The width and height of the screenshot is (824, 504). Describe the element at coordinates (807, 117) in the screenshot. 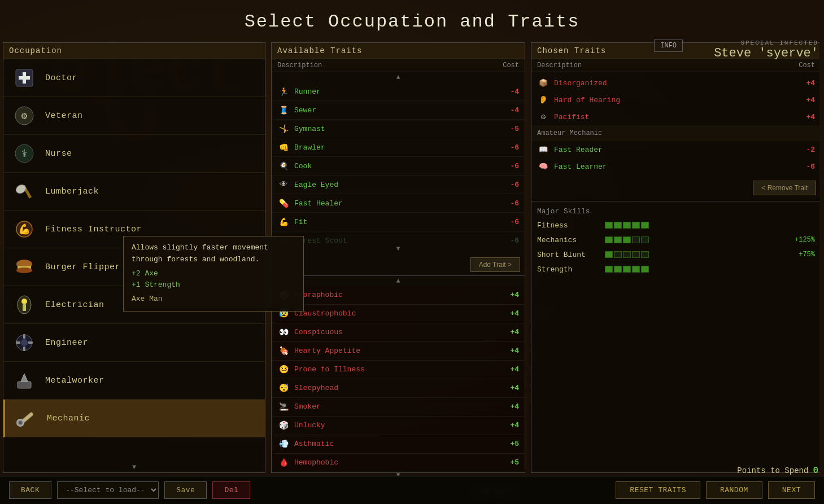

I see `chosen-cost-pacifist: +4` at that location.